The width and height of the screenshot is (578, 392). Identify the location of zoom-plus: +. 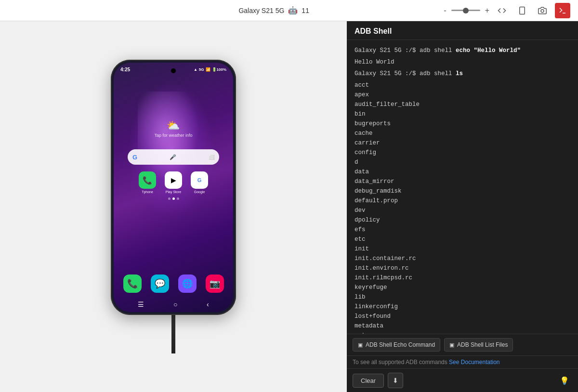
(487, 11).